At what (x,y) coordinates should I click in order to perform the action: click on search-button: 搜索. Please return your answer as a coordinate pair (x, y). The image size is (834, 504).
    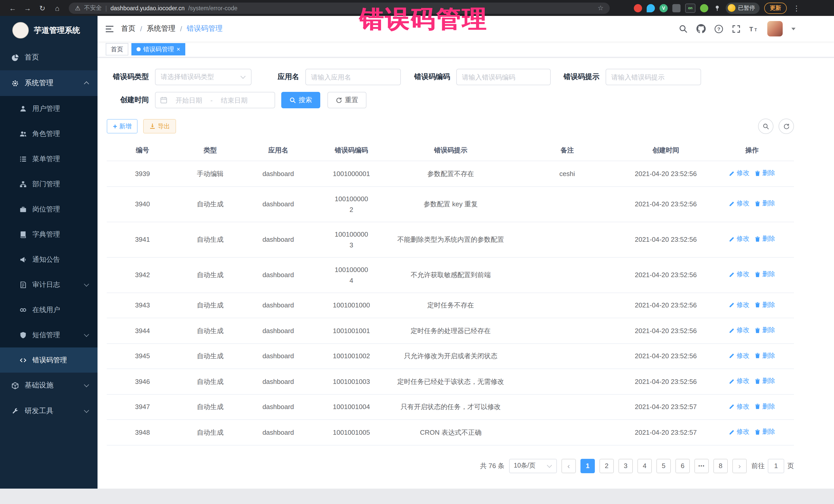
    Looking at the image, I should click on (301, 100).